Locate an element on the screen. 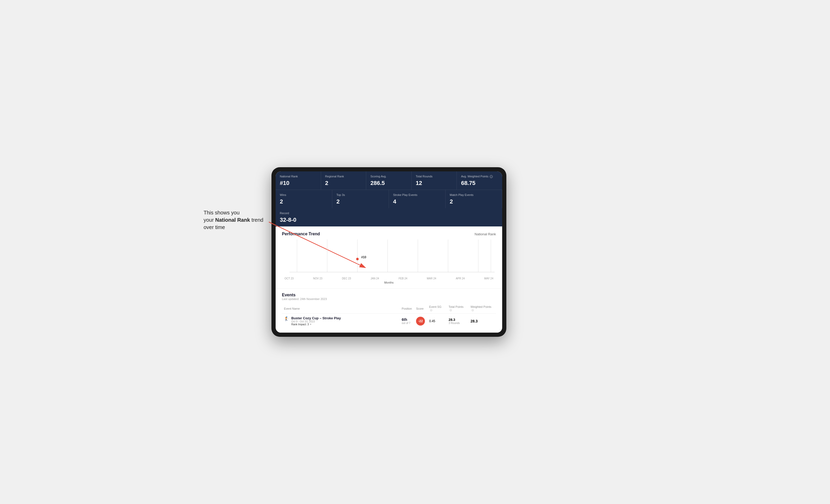  event-rounds: 3 Rounds is located at coordinates (457, 323).